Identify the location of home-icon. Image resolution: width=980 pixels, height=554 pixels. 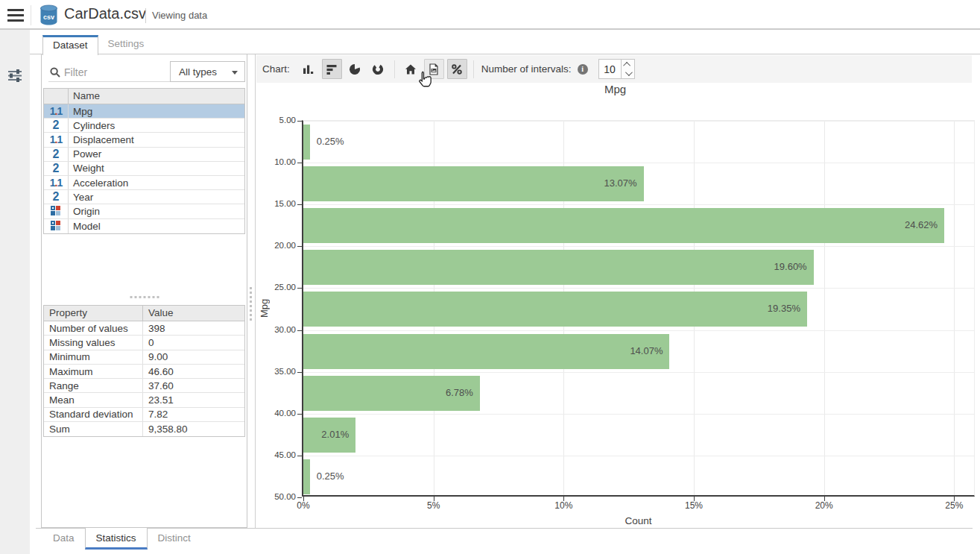
(411, 69).